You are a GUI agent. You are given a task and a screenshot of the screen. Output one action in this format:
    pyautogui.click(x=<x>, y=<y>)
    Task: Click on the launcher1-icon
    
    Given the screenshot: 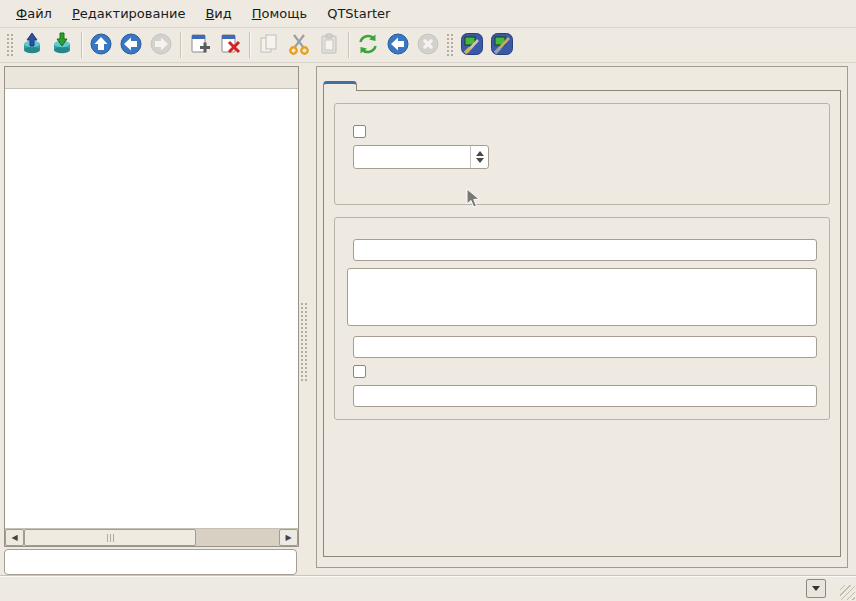 What is the action you would take?
    pyautogui.click(x=472, y=46)
    